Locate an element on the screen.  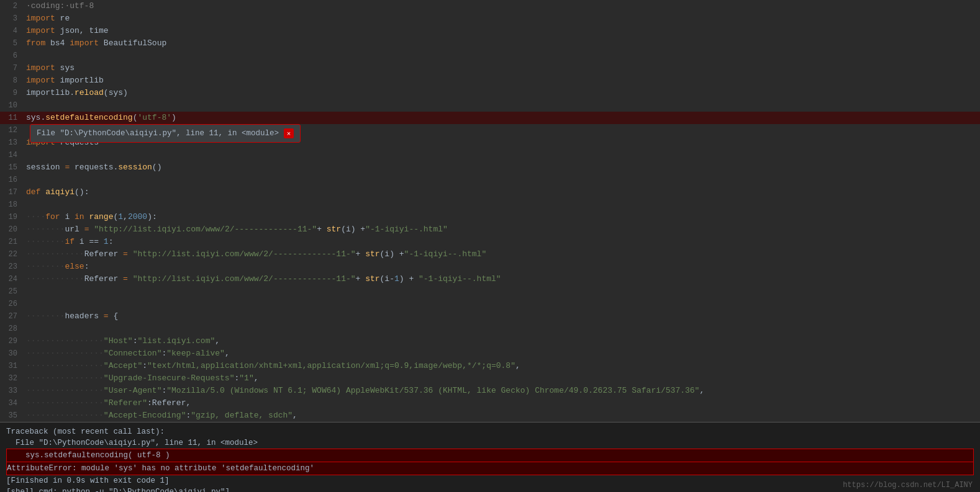
code-line-18: 18 is located at coordinates (490, 205).